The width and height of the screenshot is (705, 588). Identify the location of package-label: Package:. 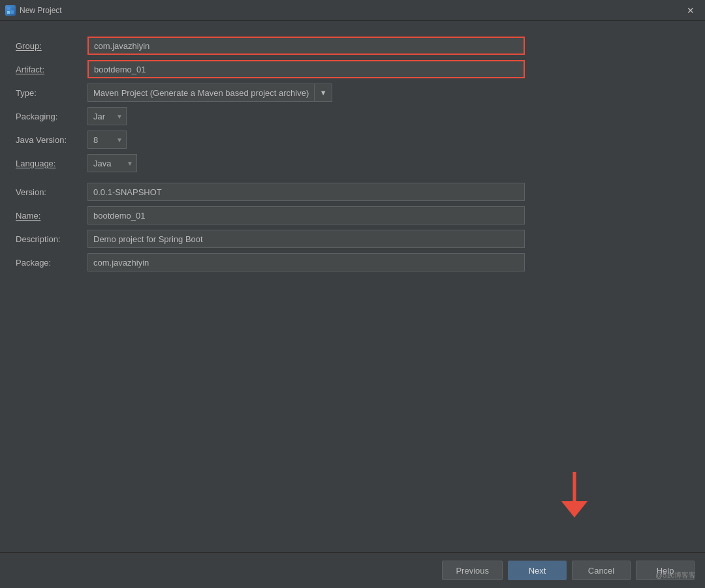
(52, 262).